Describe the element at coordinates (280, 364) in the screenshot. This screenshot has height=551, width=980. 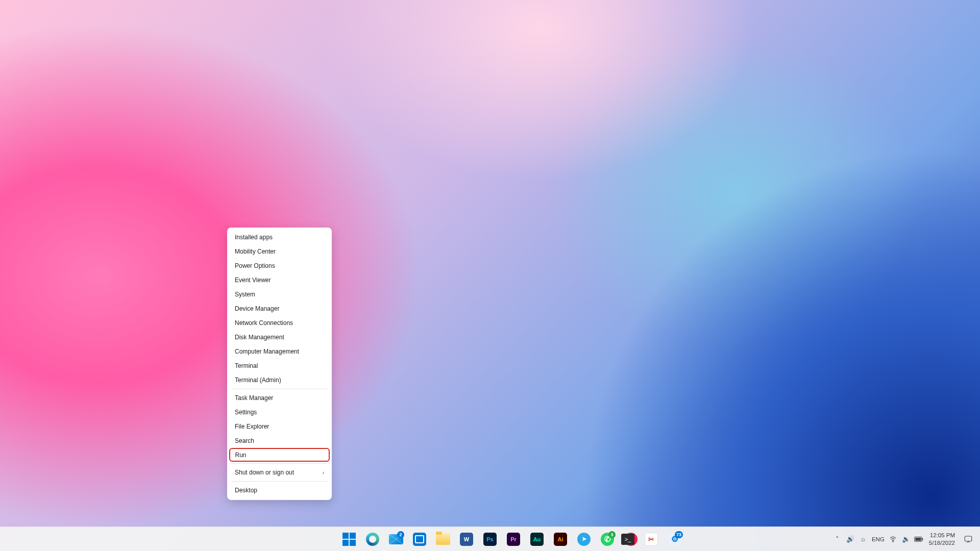
I see `winx-context-menu: Installed apps Mobility Center Power Opt…` at that location.